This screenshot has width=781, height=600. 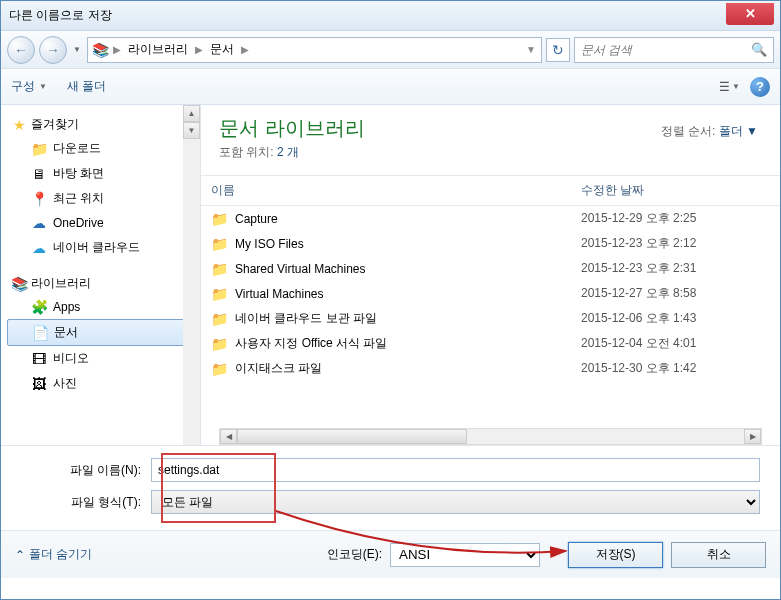 What do you see at coordinates (104, 124) in the screenshot?
I see `sidebar-favorites: ★ 즐겨찾기` at bounding box center [104, 124].